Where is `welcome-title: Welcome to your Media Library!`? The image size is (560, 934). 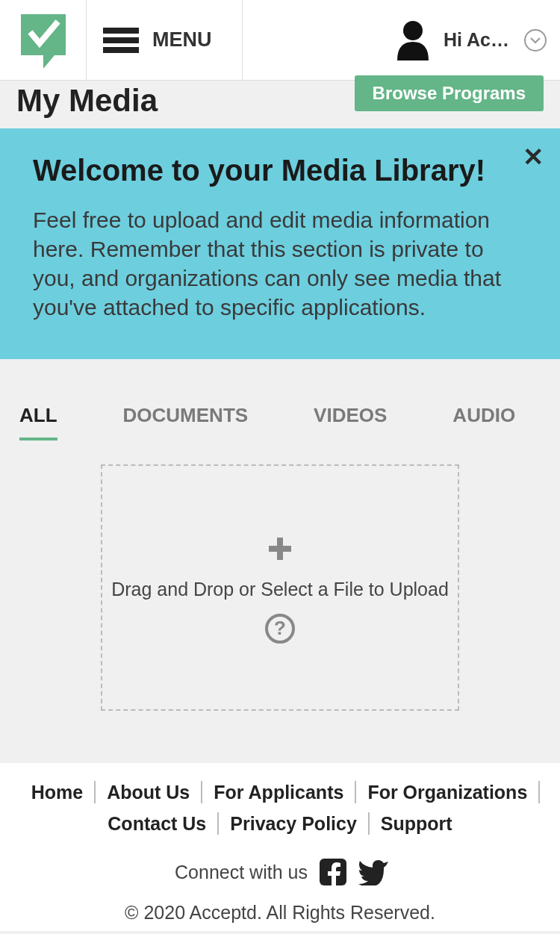
welcome-title: Welcome to your Media Library! is located at coordinates (280, 170).